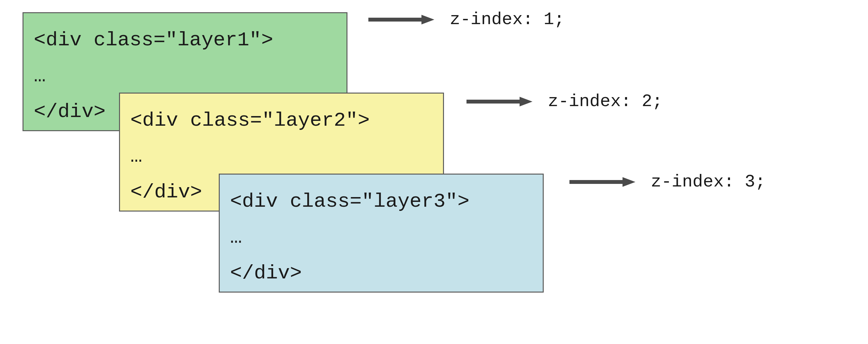 The width and height of the screenshot is (868, 344). I want to click on layer1-open-tag: <div class="layer1">, so click(185, 40).